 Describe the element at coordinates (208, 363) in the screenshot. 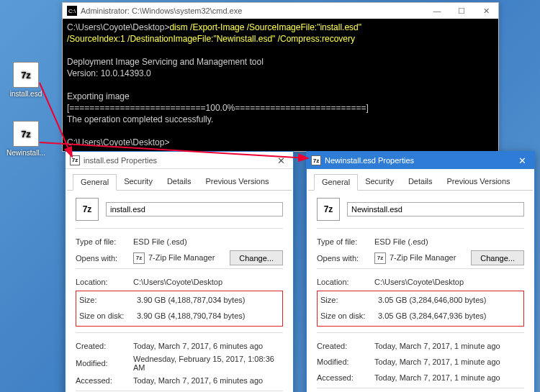

I see `value-modified: Wednesday, February 15, 2017, 1:08:36 AM` at that location.